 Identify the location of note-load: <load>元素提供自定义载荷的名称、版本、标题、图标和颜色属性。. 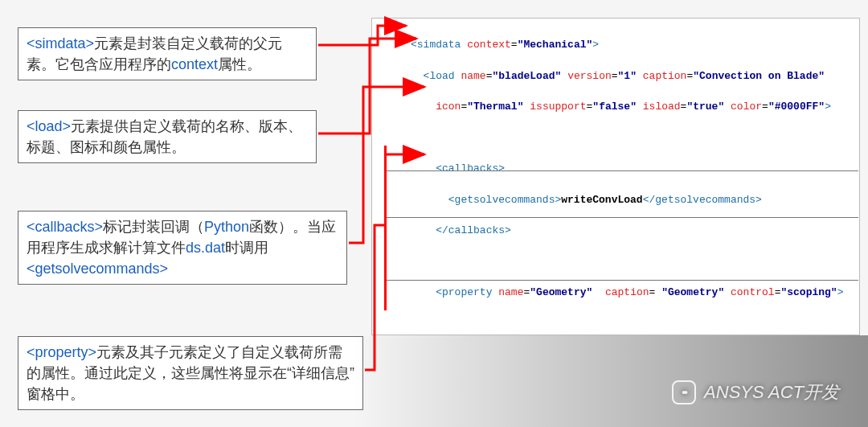
(167, 137).